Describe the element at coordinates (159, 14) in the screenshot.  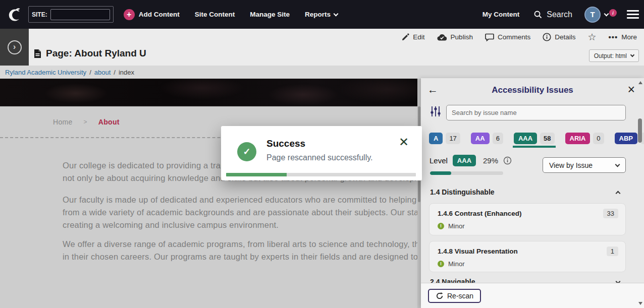
I see `add-content-label: Add Content` at that location.